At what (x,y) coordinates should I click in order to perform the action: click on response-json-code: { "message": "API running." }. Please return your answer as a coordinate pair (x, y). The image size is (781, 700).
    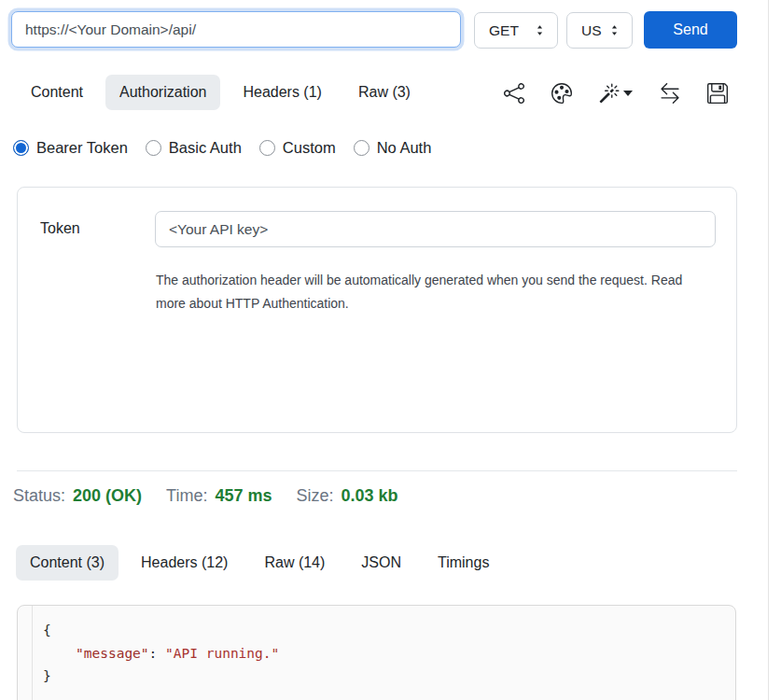
    Looking at the image, I should click on (377, 647).